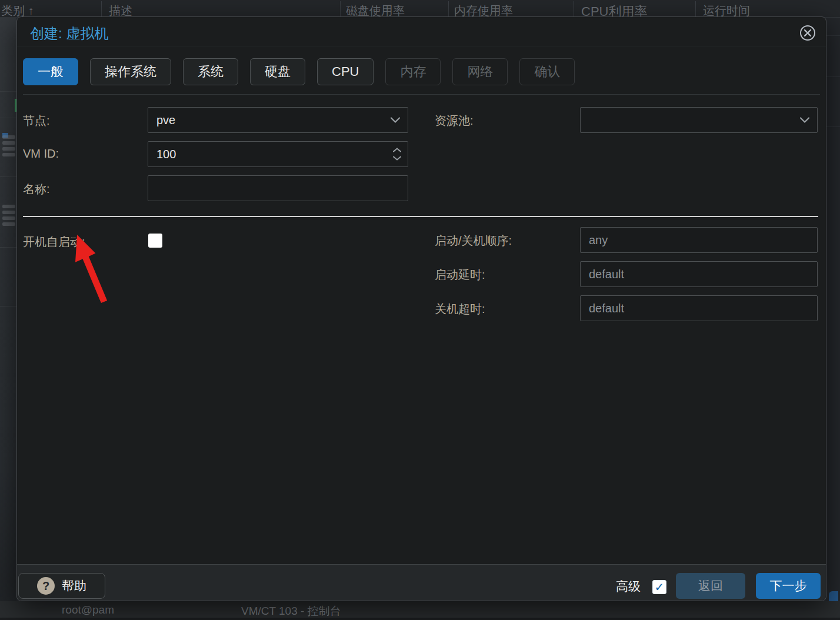 The height and width of the screenshot is (620, 840). I want to click on spinner-up-icon, so click(397, 151).